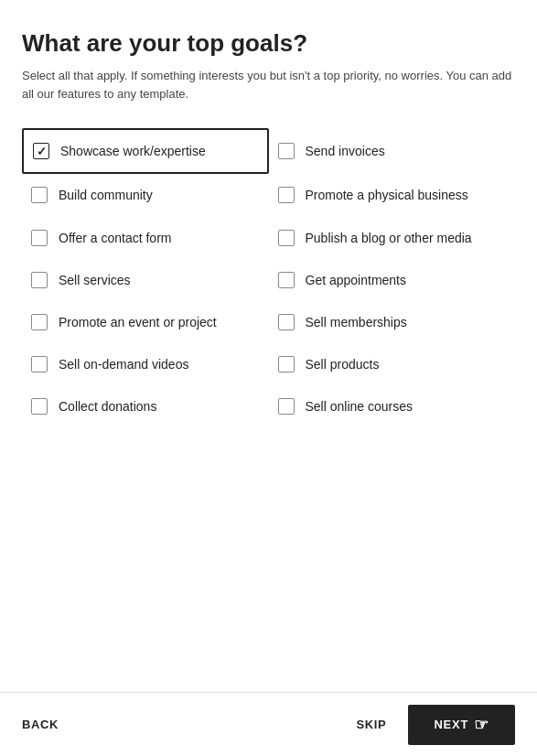 The height and width of the screenshot is (756, 537). What do you see at coordinates (435, 725) in the screenshot?
I see `footer-right-group: SKIP NEXT ☞` at bounding box center [435, 725].